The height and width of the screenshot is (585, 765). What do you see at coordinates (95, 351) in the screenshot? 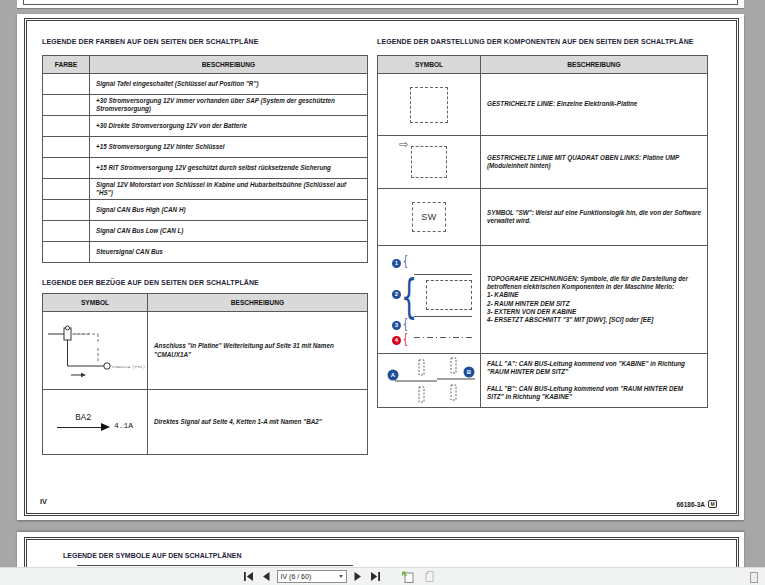
I see `board-connection-symbol: BJDK15 CMAUX1A (P31)` at bounding box center [95, 351].